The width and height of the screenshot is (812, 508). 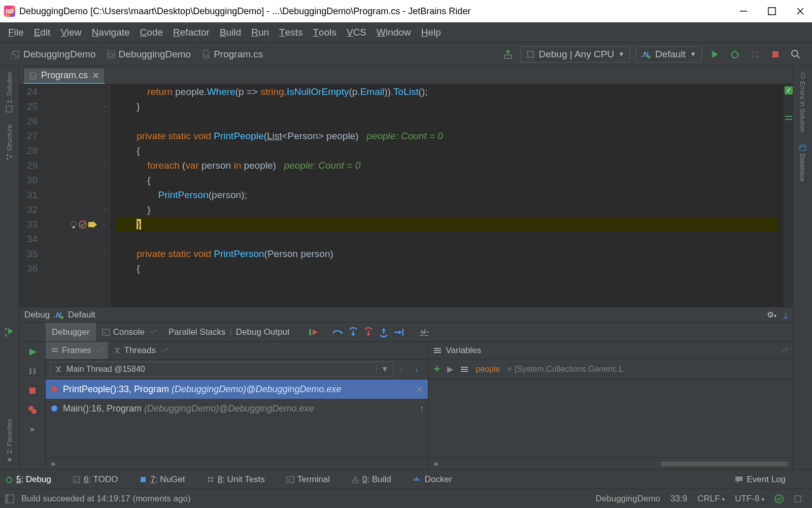 What do you see at coordinates (32, 429) in the screenshot?
I see `more-button: »` at bounding box center [32, 429].